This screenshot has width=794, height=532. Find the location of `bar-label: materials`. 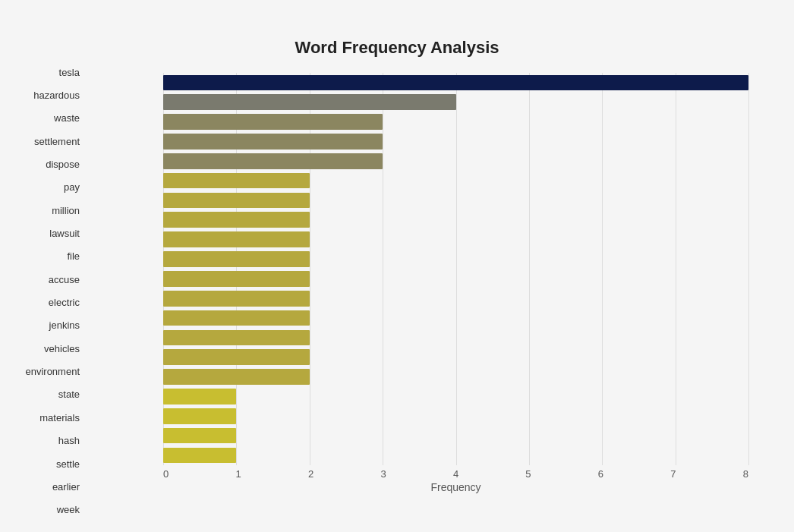

bar-label: materials is located at coordinates (52, 417).